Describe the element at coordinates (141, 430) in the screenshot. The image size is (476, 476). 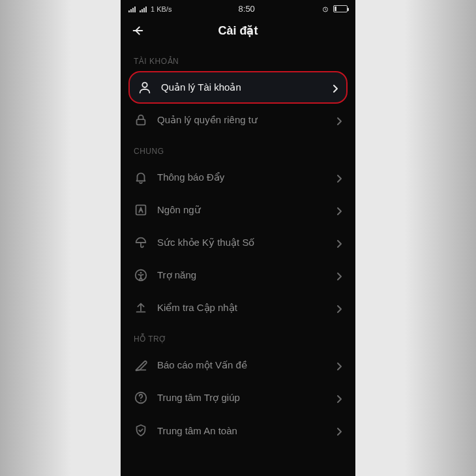
I see `shield-icon` at that location.